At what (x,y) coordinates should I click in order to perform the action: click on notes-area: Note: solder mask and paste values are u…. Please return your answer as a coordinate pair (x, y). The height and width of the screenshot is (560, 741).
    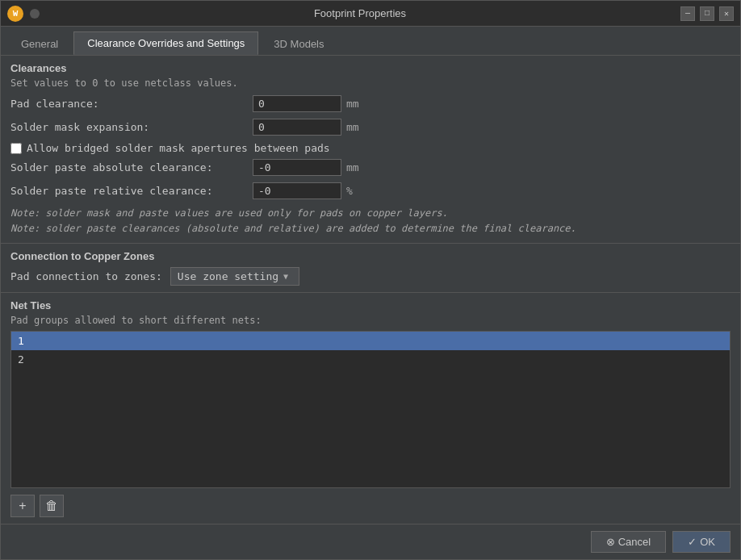
    Looking at the image, I should click on (370, 221).